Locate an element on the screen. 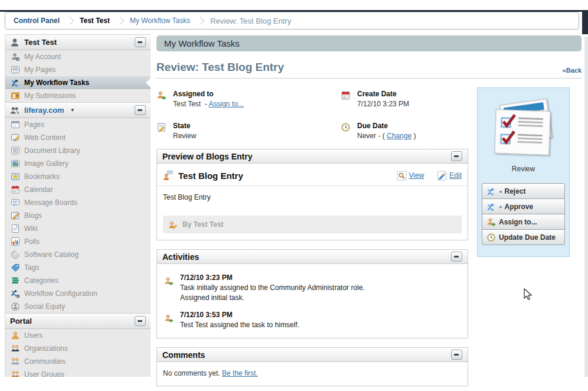 This screenshot has height=391, width=588. sidebar-item-label: Workflow Configuration is located at coordinates (61, 294).